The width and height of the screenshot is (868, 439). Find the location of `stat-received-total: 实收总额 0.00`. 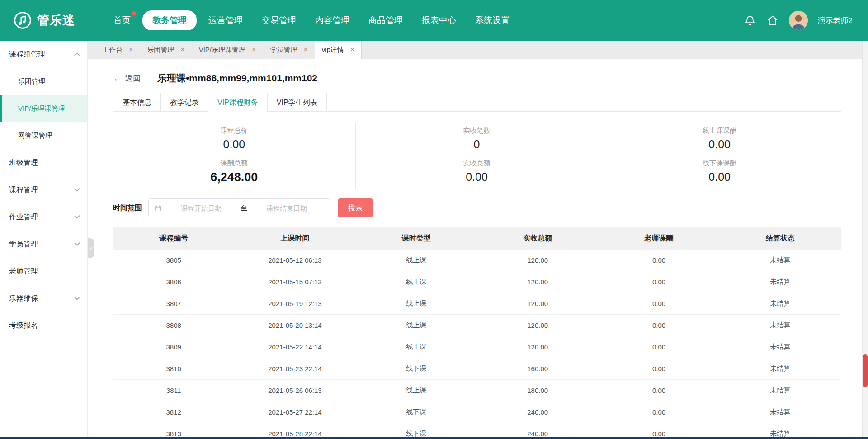

stat-received-total: 实收总额 0.00 is located at coordinates (477, 172).